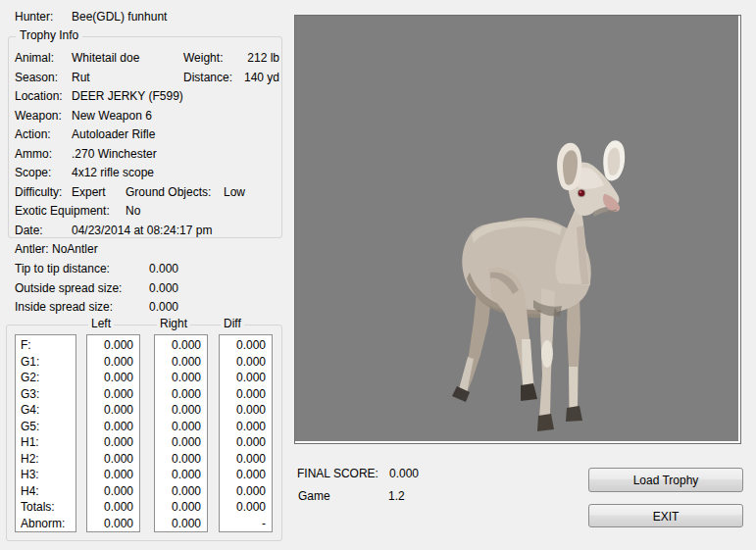  What do you see at coordinates (57, 249) in the screenshot?
I see `antler-type-text: Antler: NoAntler` at bounding box center [57, 249].